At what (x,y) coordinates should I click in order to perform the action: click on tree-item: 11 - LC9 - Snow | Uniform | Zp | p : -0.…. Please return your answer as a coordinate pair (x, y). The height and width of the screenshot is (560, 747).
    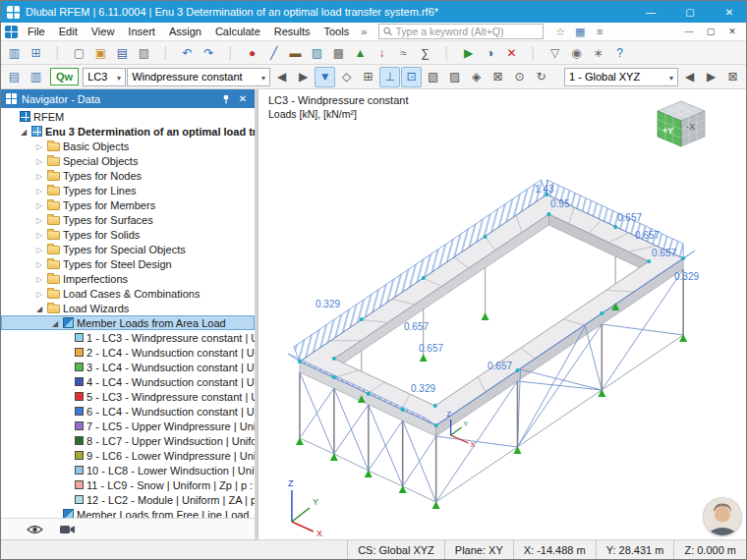
    Looking at the image, I should click on (128, 485).